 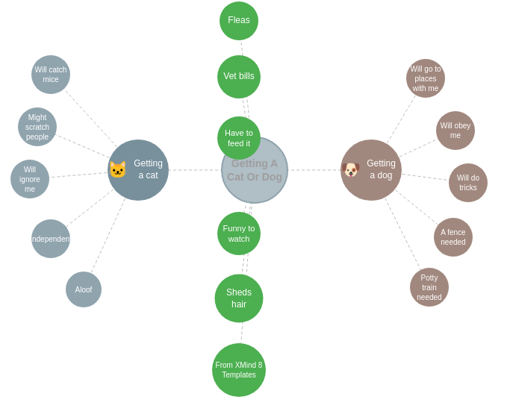 I want to click on node-label-tricks: Will do tricks, so click(x=468, y=183).